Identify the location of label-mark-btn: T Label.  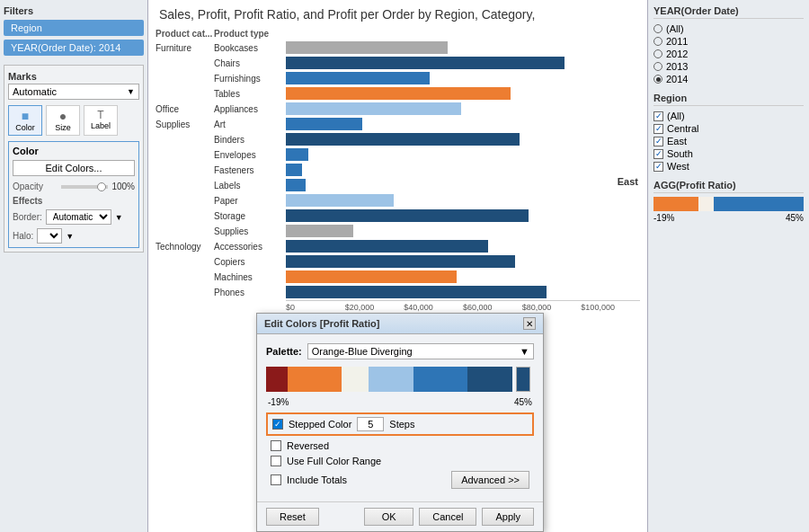
(101, 120).